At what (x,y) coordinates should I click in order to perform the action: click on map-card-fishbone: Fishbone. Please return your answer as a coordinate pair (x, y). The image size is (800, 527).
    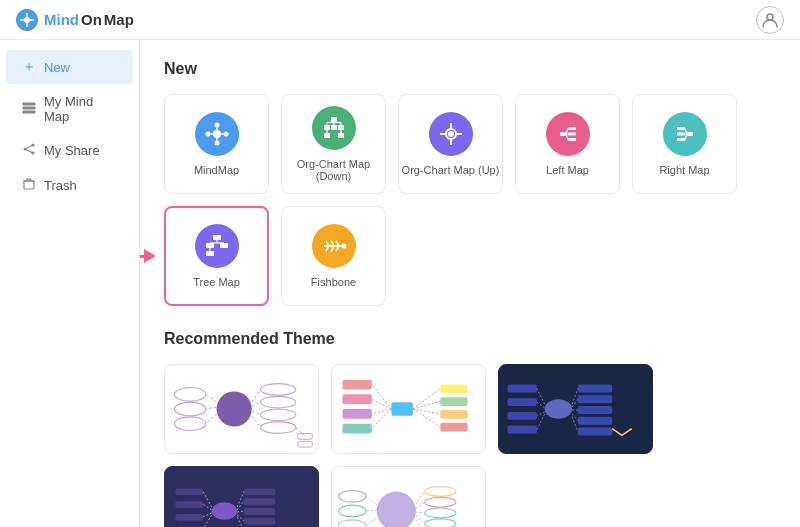
    Looking at the image, I should click on (334, 256).